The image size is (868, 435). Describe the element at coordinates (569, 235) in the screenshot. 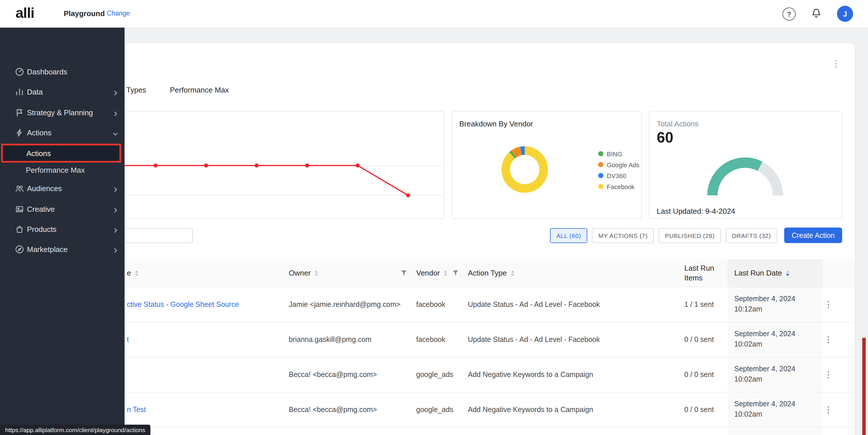

I see `filter-all-button: ALL (60)` at that location.